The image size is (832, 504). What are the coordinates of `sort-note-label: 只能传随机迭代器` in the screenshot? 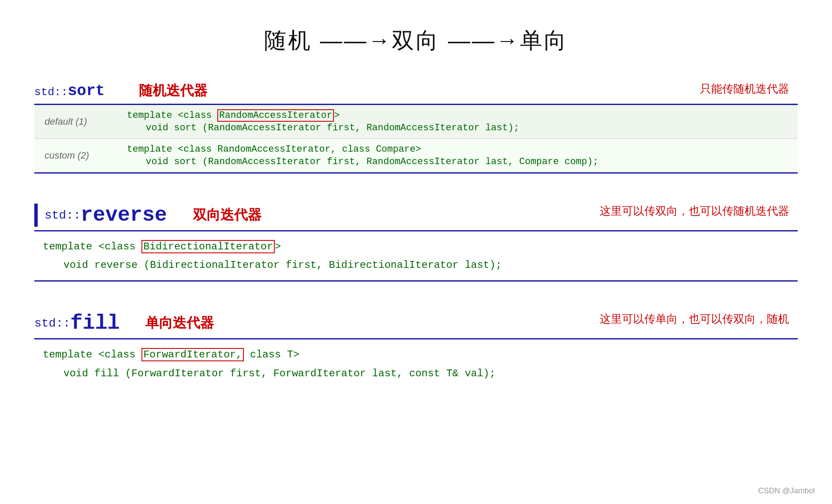 It's located at (745, 89).